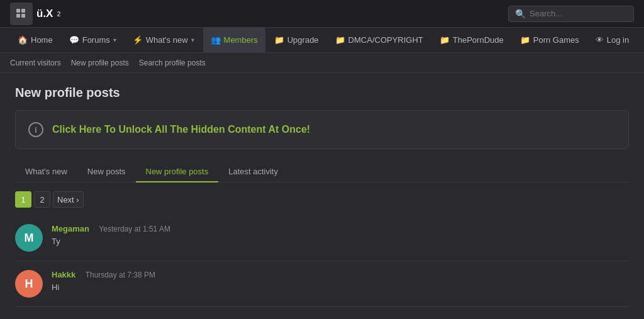 The width and height of the screenshot is (644, 319). Describe the element at coordinates (74, 40) in the screenshot. I see `forums-icon: 💬` at that location.